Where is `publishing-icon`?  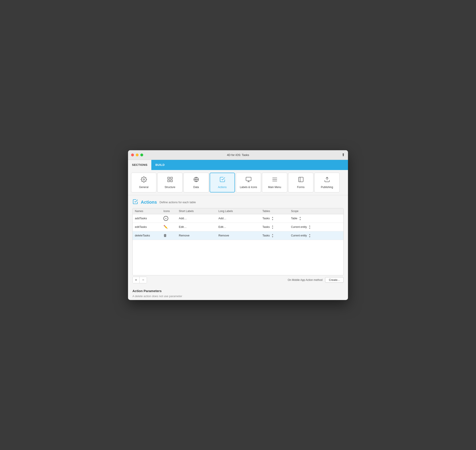 publishing-icon is located at coordinates (327, 180).